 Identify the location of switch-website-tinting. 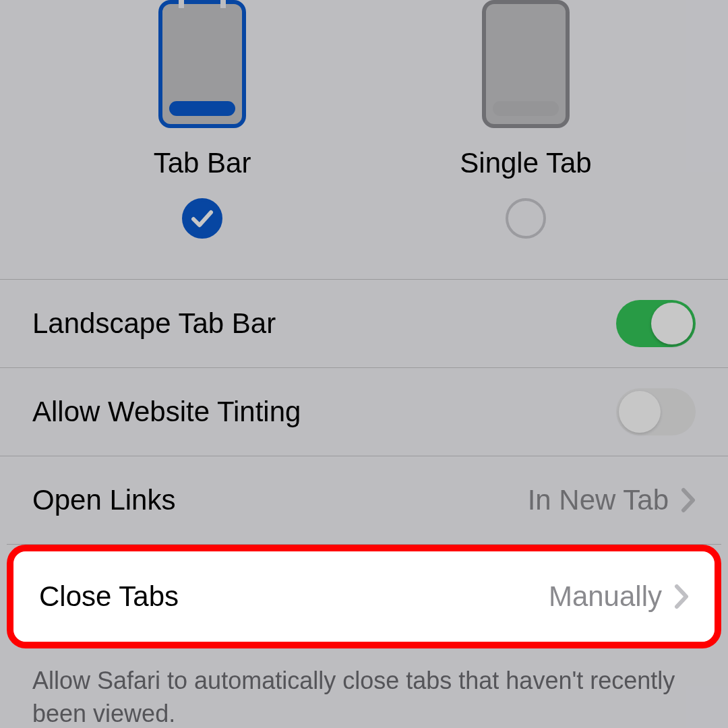
(656, 412).